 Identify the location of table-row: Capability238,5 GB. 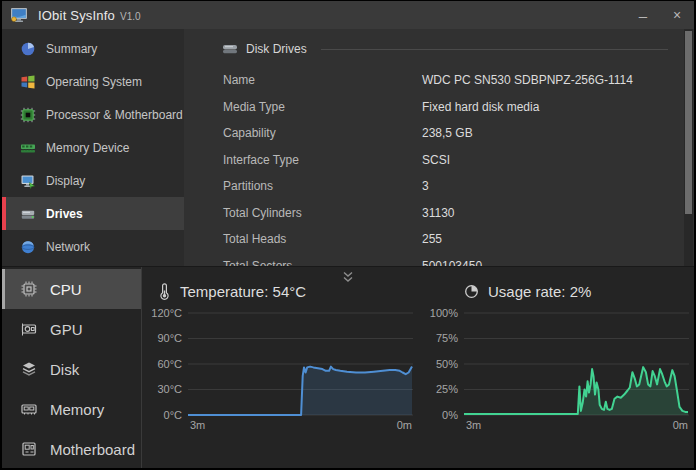
(447, 134).